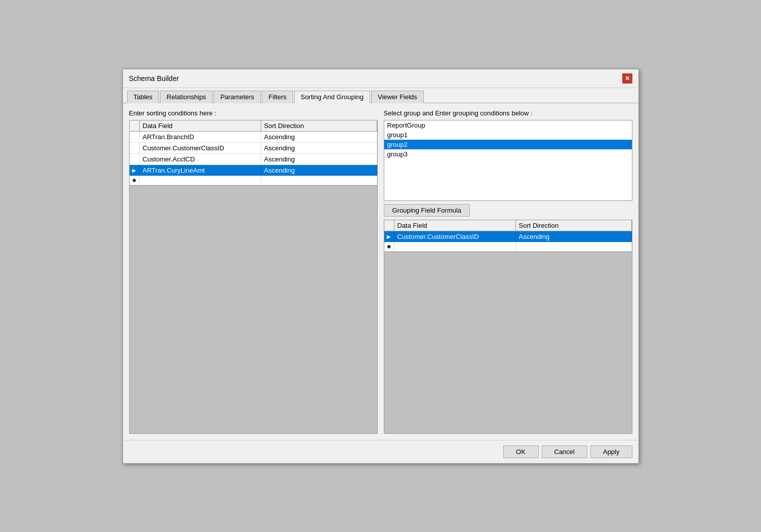  What do you see at coordinates (389, 226) in the screenshot?
I see `bottom-header-indicator` at bounding box center [389, 226].